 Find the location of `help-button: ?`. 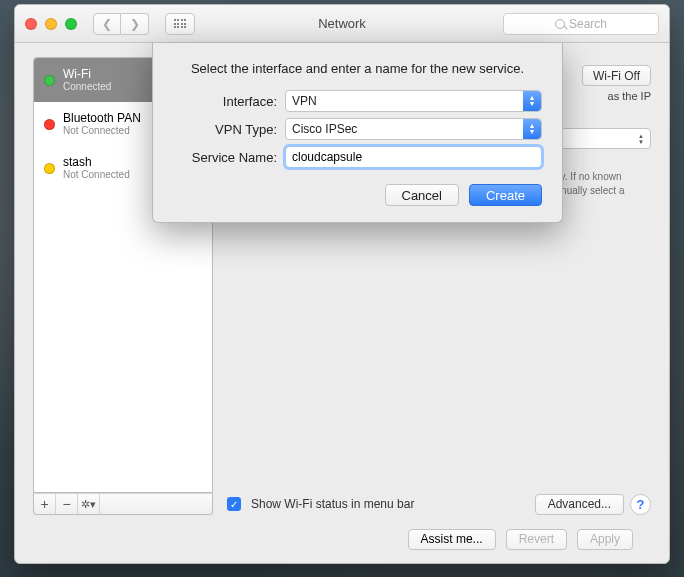

help-button: ? is located at coordinates (640, 504).